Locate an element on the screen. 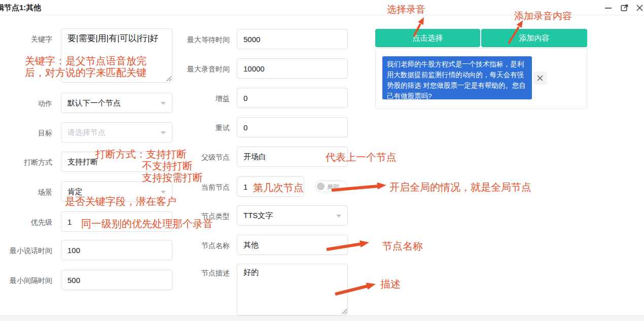 Image resolution: width=644 pixels, height=321 pixels. annotation-desc-note: 描述 is located at coordinates (390, 284).